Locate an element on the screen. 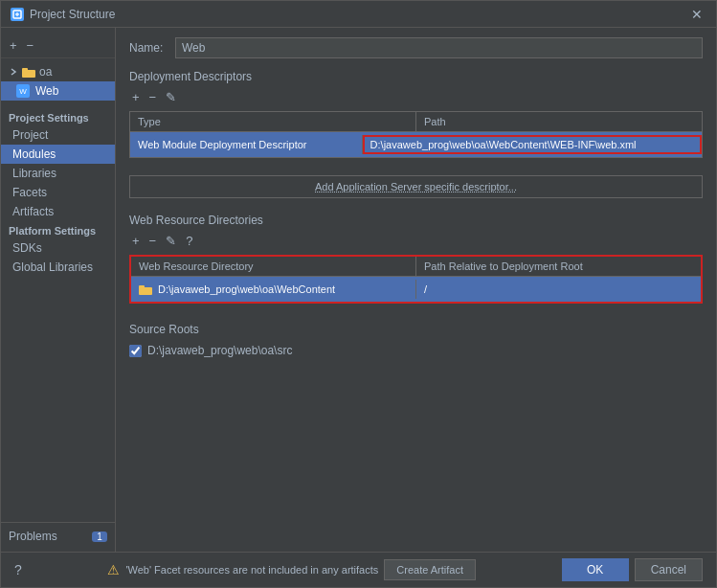 The image size is (717, 588). close-button: ✕ is located at coordinates (697, 14).